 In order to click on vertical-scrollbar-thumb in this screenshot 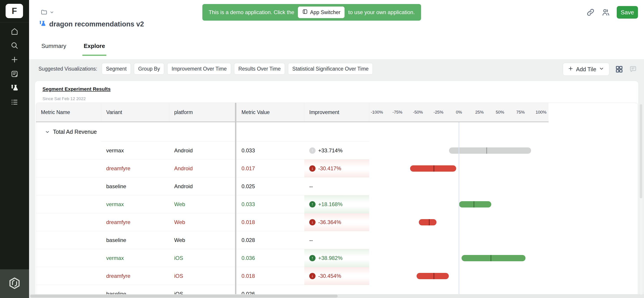, I will do `click(641, 151)`.